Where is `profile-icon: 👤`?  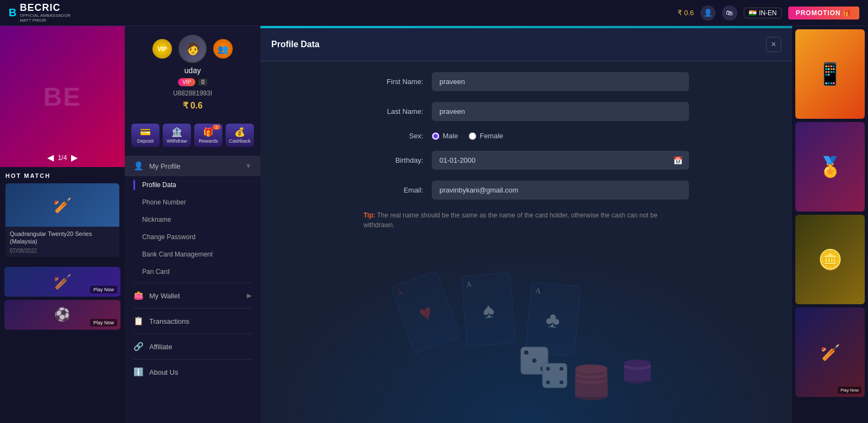
profile-icon: 👤 is located at coordinates (139, 166).